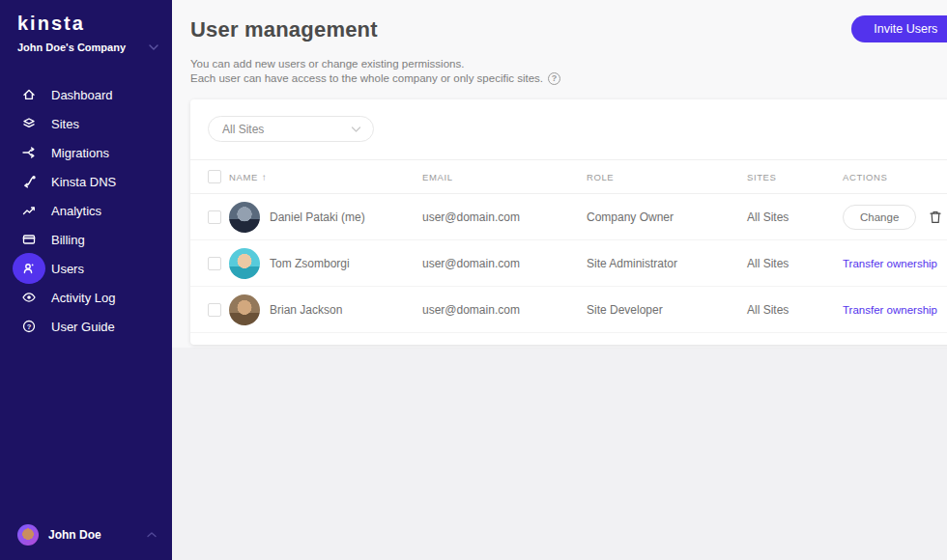 This screenshot has width=947, height=560. What do you see at coordinates (86, 326) in the screenshot?
I see `sidebar-item-user-guide: ? User Guide` at bounding box center [86, 326].